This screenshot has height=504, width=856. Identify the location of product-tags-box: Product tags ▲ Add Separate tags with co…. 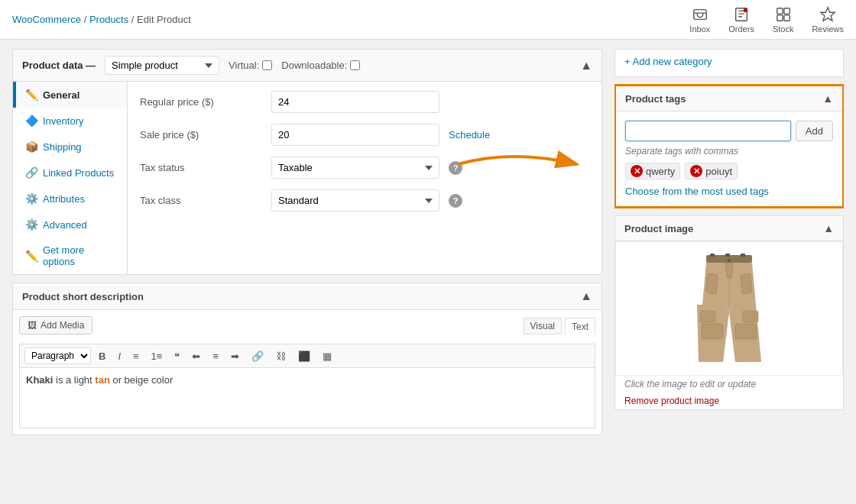
(729, 147).